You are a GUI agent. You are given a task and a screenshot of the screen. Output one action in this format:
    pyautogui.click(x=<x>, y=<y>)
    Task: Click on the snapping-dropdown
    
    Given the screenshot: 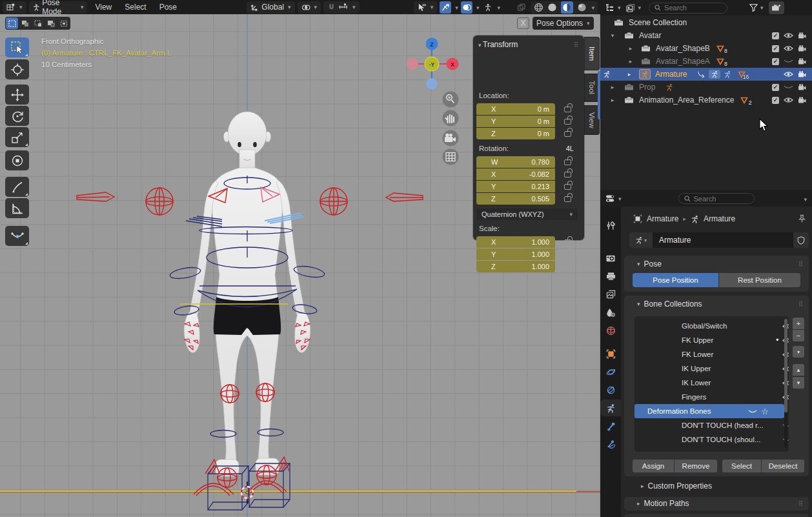 What is the action you would take?
    pyautogui.click(x=341, y=8)
    